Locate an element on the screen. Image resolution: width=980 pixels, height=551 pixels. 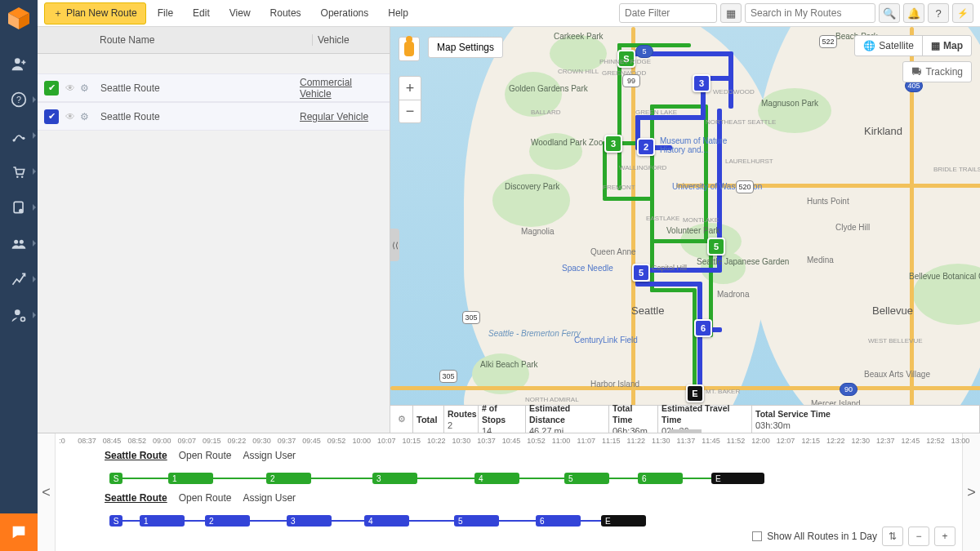
timeline-lane: Seattle Route Open Route Assign User S12… is located at coordinates (509, 470).